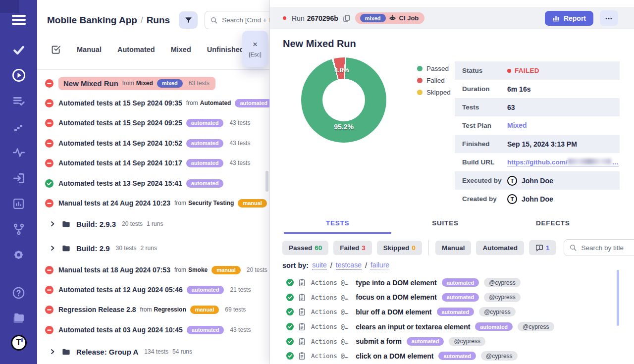  What do you see at coordinates (563, 162) in the screenshot?
I see `build-url-link: https://github.com/…` at bounding box center [563, 162].